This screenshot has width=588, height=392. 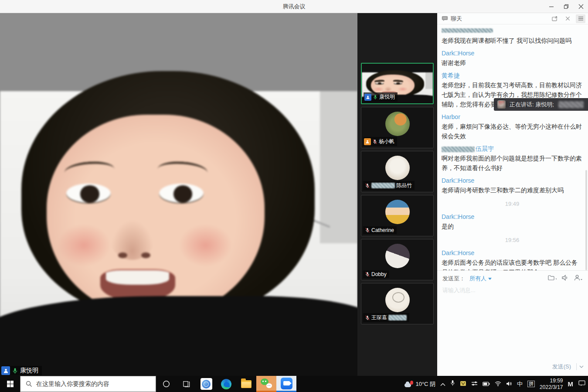 What do you see at coordinates (266, 384) in the screenshot?
I see `taskbar-app-wechat` at bounding box center [266, 384].